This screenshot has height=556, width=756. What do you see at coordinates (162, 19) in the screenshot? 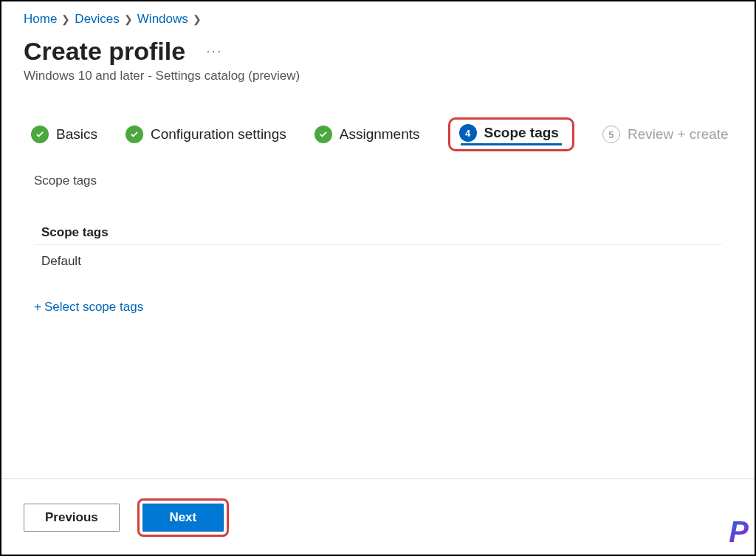
I see `breadcrumb-windows: Windows` at bounding box center [162, 19].